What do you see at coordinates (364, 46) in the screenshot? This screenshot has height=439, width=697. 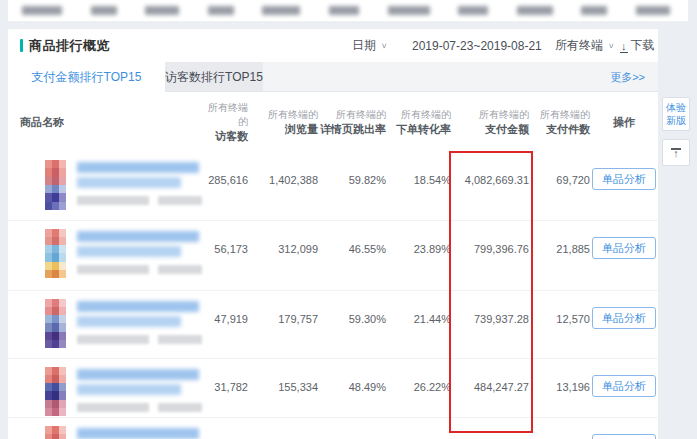 I see `date-dropdown-label: 日期` at bounding box center [364, 46].